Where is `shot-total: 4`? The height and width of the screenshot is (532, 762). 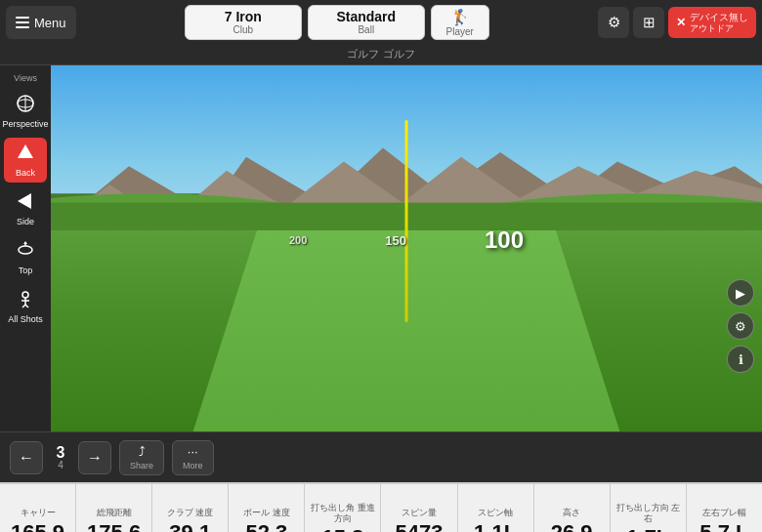 shot-total: 4 is located at coordinates (61, 466).